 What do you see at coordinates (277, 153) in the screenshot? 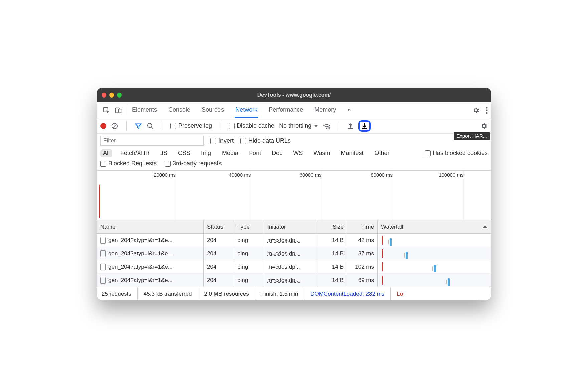
I see `type-chip-doc: Doc` at bounding box center [277, 153].